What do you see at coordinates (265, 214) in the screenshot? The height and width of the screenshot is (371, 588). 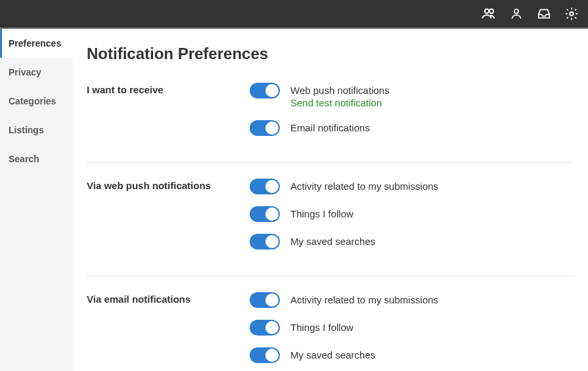 I see `toggle-webpush-follow` at bounding box center [265, 214].